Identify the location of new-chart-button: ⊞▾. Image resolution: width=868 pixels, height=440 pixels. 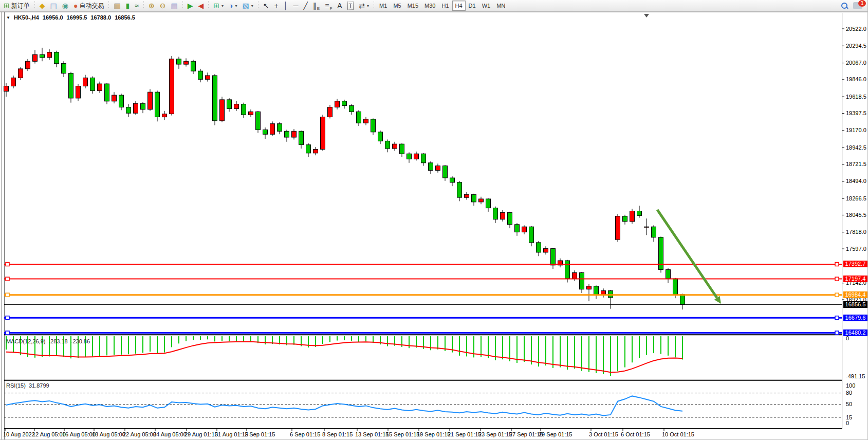
(218, 6).